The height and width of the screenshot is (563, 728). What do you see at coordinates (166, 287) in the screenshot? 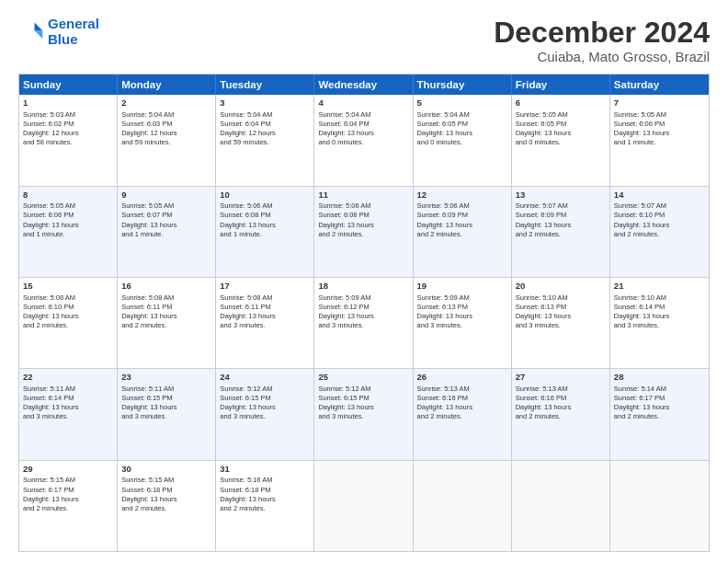
I see `day-number: 16` at bounding box center [166, 287].